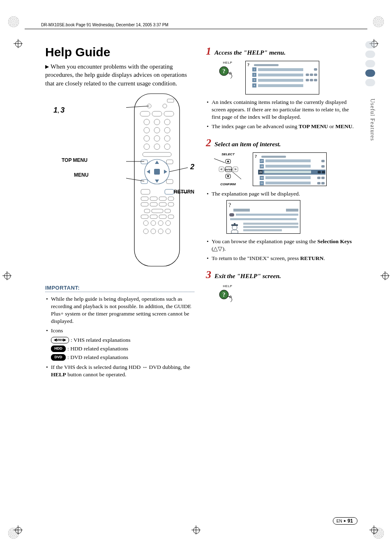 The height and width of the screenshot is (555, 392). What do you see at coordinates (339, 521) in the screenshot?
I see `footer-lang: EN` at bounding box center [339, 521].